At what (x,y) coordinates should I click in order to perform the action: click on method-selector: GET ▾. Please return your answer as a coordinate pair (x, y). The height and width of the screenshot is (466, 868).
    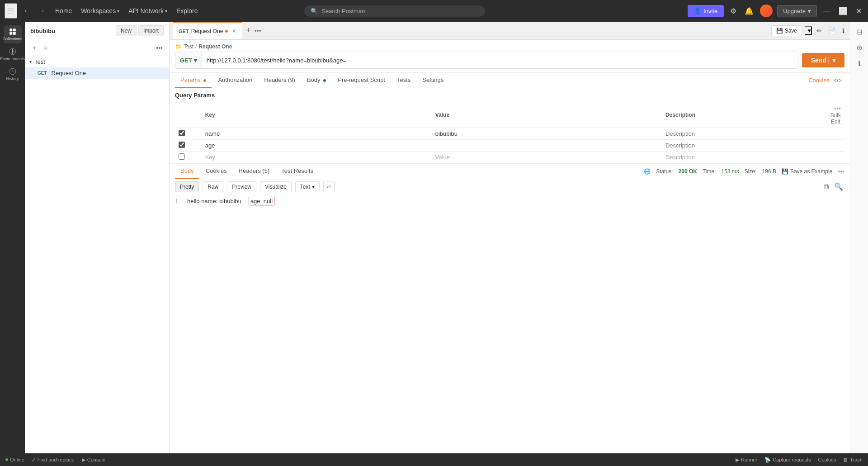
    Looking at the image, I should click on (189, 60).